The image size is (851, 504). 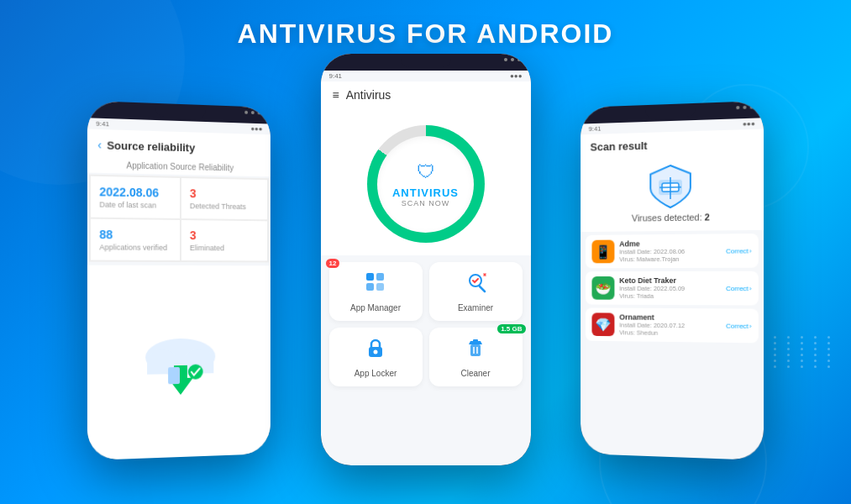 I want to click on scan-sublabel: SCAN NOW, so click(x=426, y=203).